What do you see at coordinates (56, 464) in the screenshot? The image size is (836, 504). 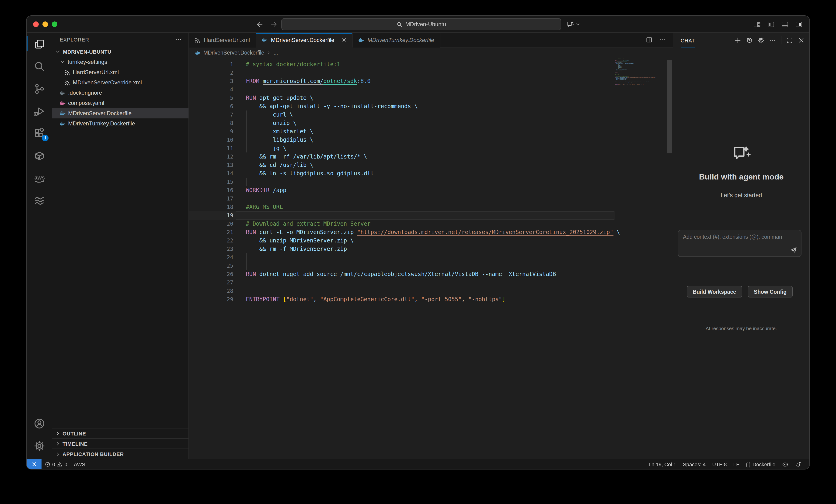 I see `problems-status: 0 0` at bounding box center [56, 464].